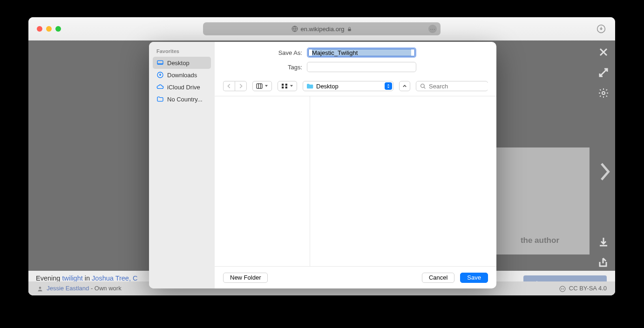 The height and width of the screenshot is (328, 644). Describe the element at coordinates (245, 278) in the screenshot. I see `new-folder-button: New Folder` at that location.